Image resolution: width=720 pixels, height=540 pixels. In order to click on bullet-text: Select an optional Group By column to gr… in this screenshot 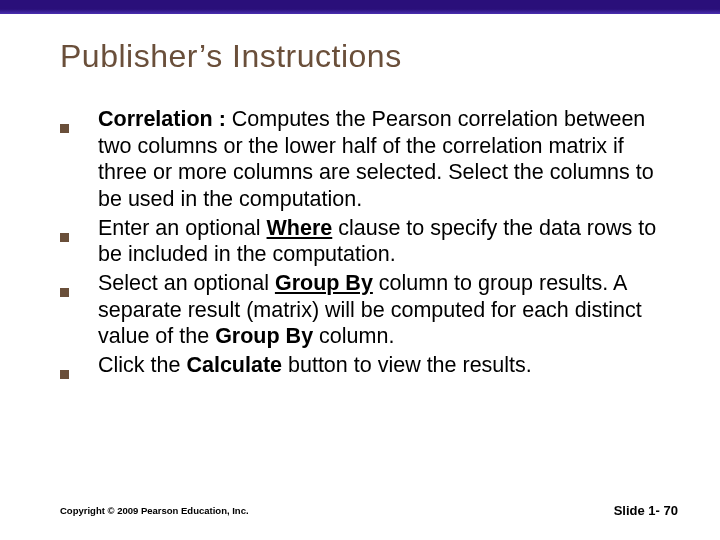, I will do `click(384, 310)`.